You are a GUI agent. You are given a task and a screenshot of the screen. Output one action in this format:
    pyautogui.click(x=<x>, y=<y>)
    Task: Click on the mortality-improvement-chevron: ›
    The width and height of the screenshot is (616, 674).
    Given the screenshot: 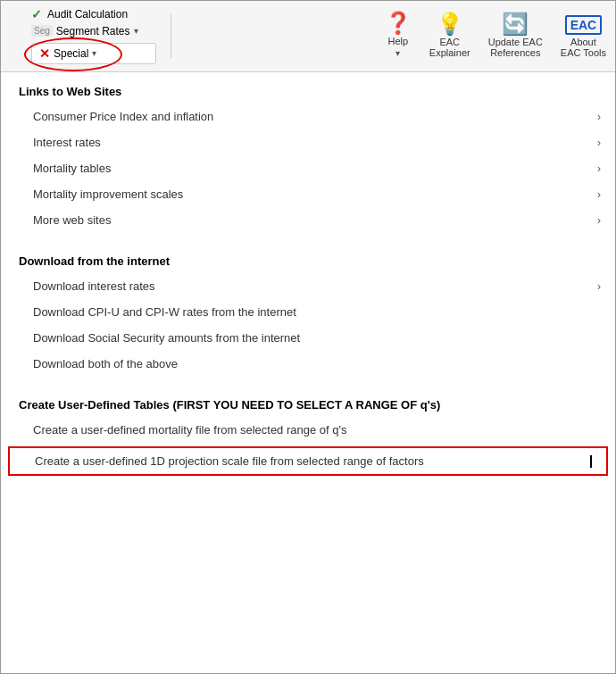 What is the action you would take?
    pyautogui.click(x=599, y=195)
    